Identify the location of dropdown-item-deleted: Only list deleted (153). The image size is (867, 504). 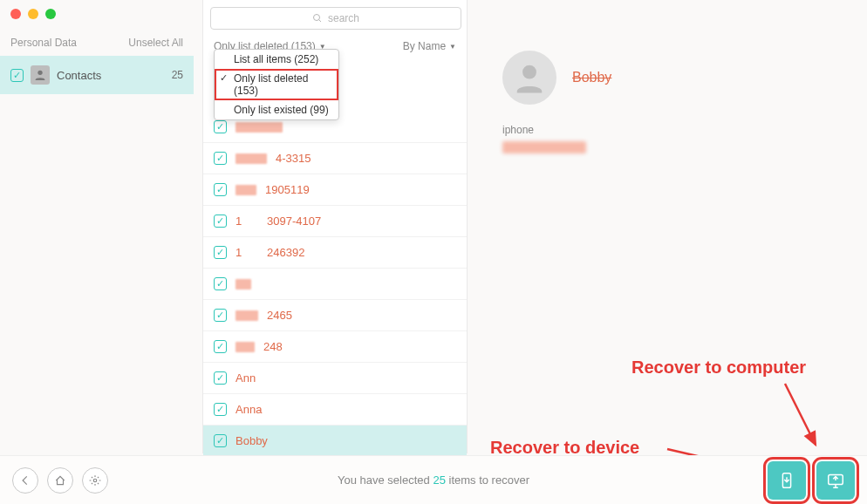
(276, 85).